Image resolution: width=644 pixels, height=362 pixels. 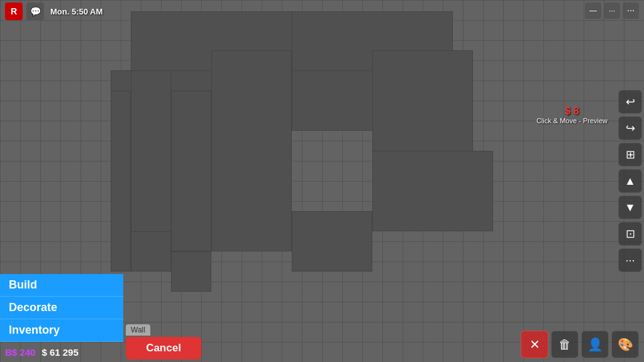 I want to click on trash-icon: 🗑, so click(x=565, y=344).